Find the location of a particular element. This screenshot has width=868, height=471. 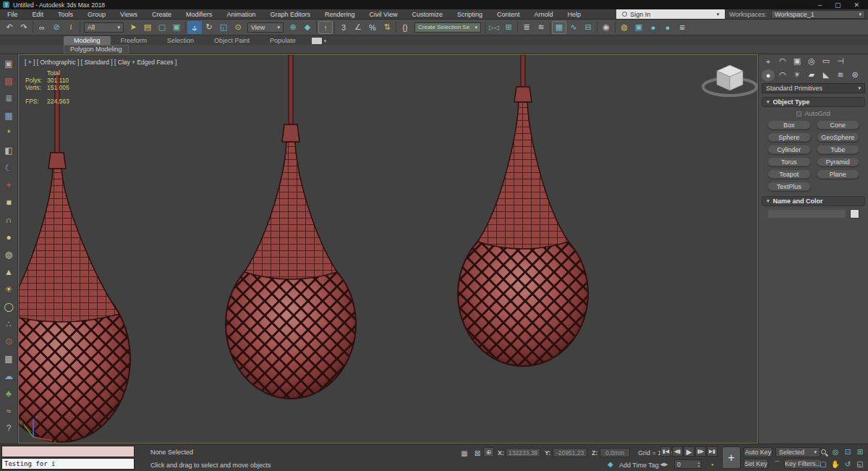

zoom-extents-all-icon: ⊞ is located at coordinates (860, 451).